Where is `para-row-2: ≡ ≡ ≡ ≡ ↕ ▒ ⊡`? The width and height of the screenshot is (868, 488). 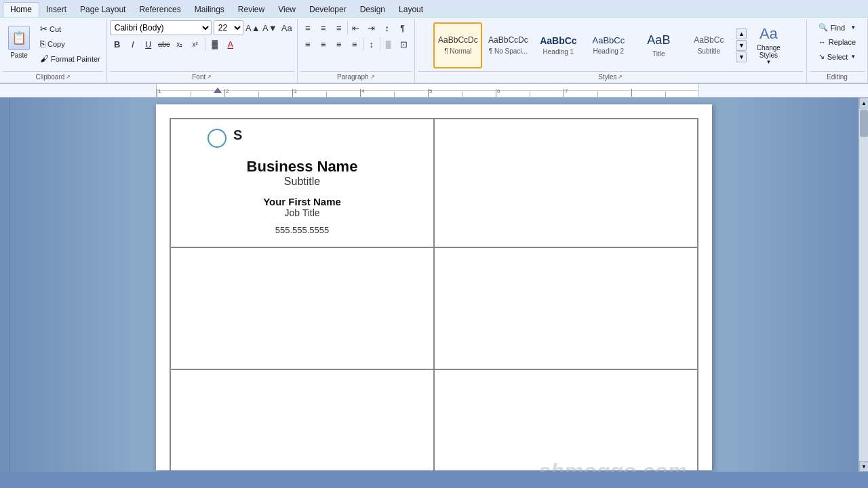 para-row-2: ≡ ≡ ≡ ≡ ↕ ▒ ⊡ is located at coordinates (356, 44).